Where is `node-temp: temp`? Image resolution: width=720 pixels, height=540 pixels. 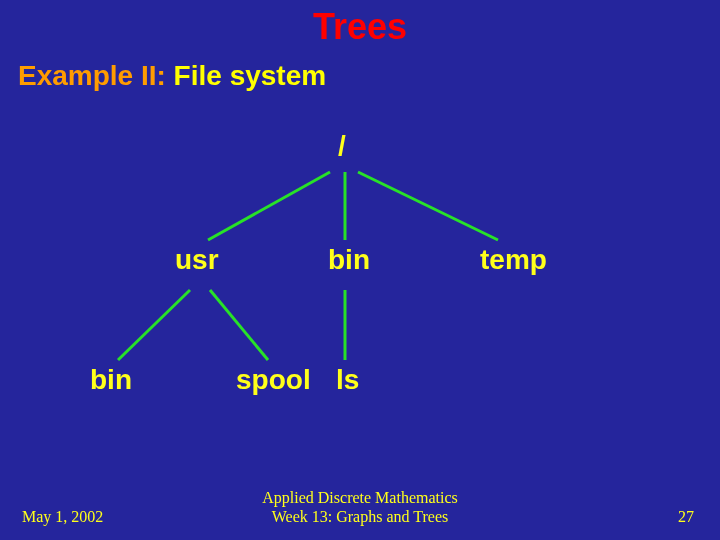
node-temp: temp is located at coordinates (514, 260).